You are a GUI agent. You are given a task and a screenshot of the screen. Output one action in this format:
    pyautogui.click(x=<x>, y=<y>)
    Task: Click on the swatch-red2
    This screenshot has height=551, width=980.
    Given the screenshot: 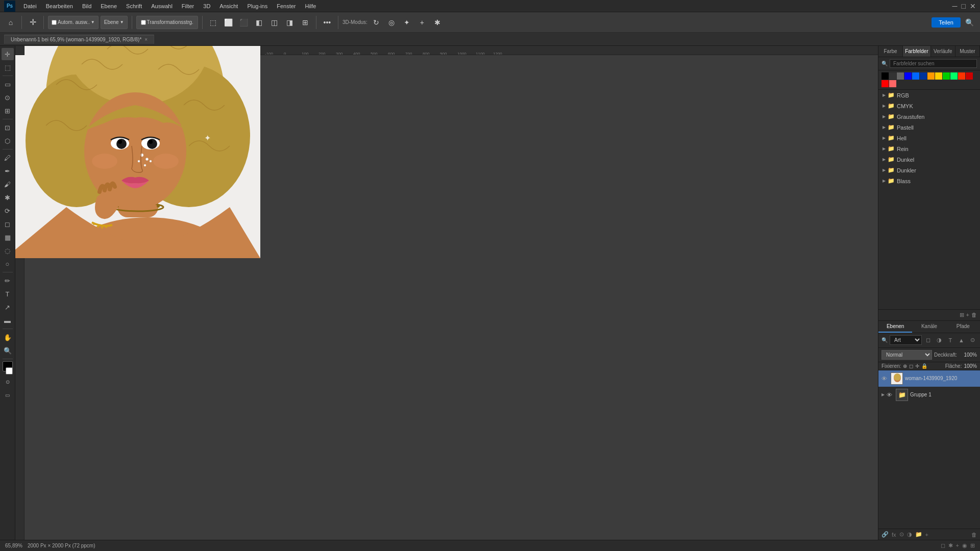 What is the action you would take?
    pyautogui.click(x=969, y=76)
    